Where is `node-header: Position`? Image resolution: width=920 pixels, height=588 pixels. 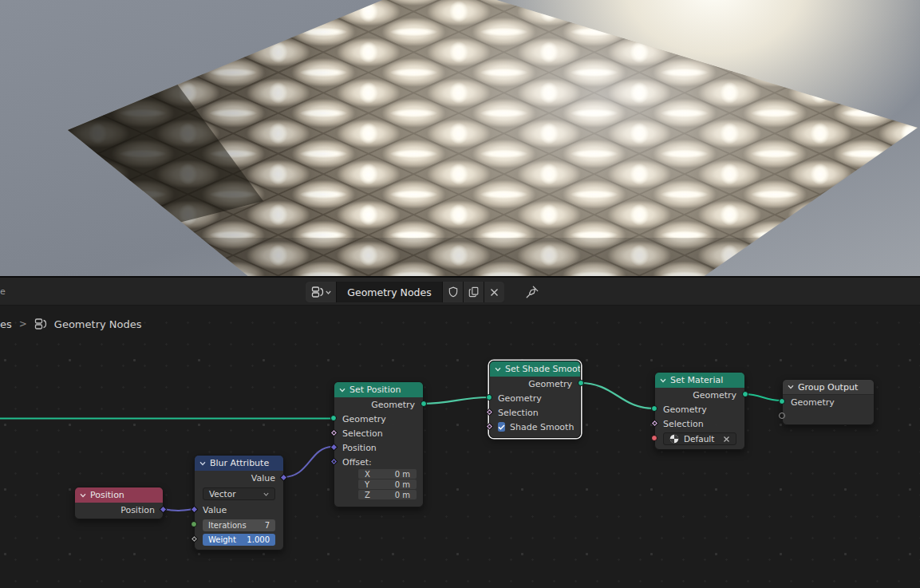
node-header: Position is located at coordinates (119, 495).